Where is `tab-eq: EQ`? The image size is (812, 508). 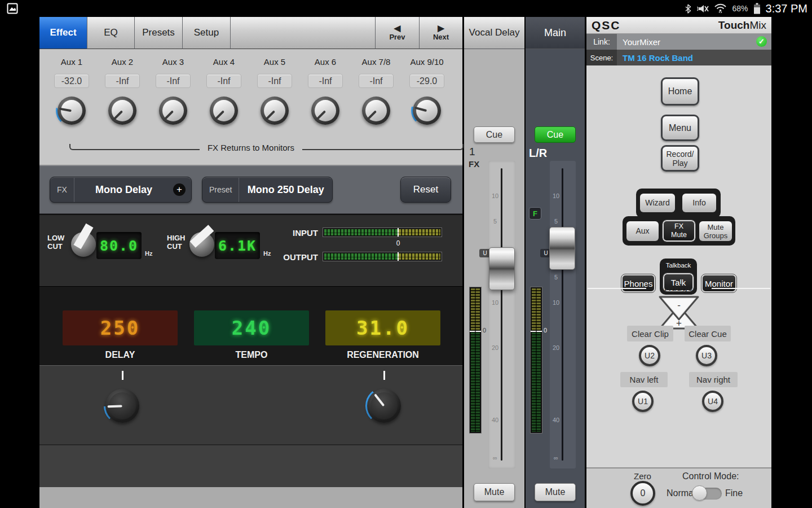 tab-eq: EQ is located at coordinates (111, 33).